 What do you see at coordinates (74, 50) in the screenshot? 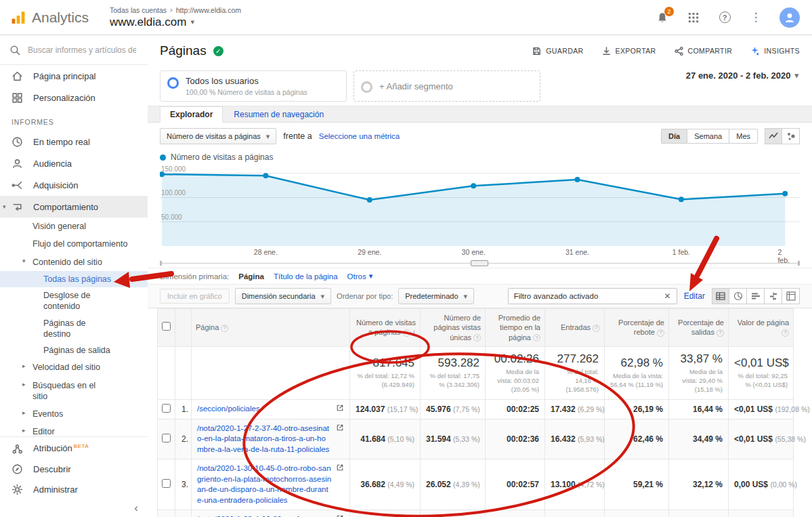
I see `sidebar-search` at bounding box center [74, 50].